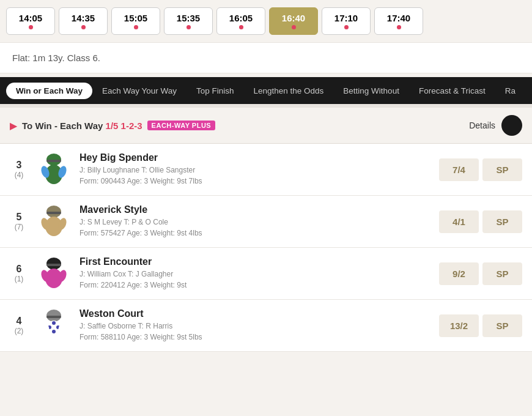  What do you see at coordinates (256, 273) in the screenshot?
I see `horse-info: First Encounter J: William Cox T: J Gall…` at bounding box center [256, 273].